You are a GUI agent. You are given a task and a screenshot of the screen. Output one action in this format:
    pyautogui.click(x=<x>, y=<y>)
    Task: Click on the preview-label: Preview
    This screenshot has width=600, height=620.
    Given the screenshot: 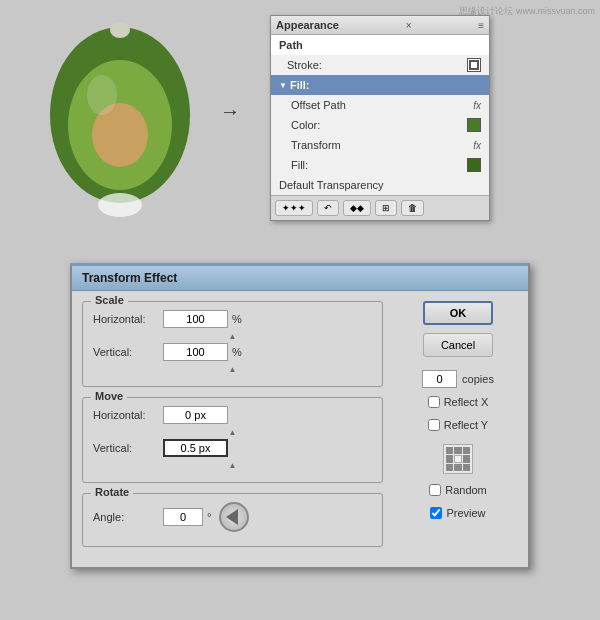 What is the action you would take?
    pyautogui.click(x=466, y=513)
    